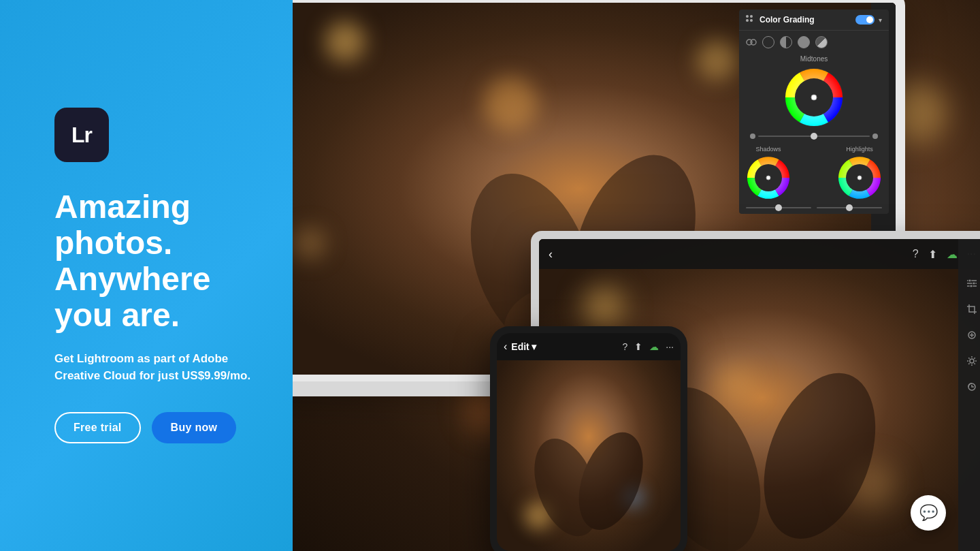 The image size is (980, 551). Describe the element at coordinates (860, 173) in the screenshot. I see `highlights-item: Highlights` at that location.